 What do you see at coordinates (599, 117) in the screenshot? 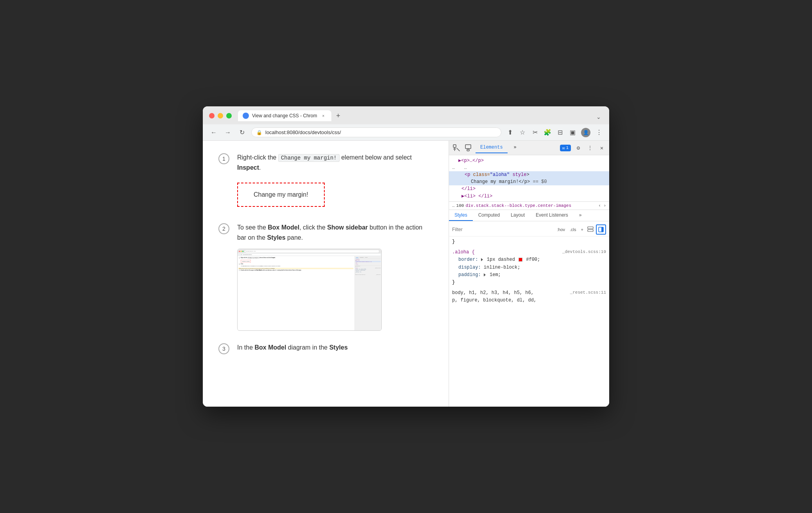
I see `window-more-button: ⌄` at bounding box center [599, 117].